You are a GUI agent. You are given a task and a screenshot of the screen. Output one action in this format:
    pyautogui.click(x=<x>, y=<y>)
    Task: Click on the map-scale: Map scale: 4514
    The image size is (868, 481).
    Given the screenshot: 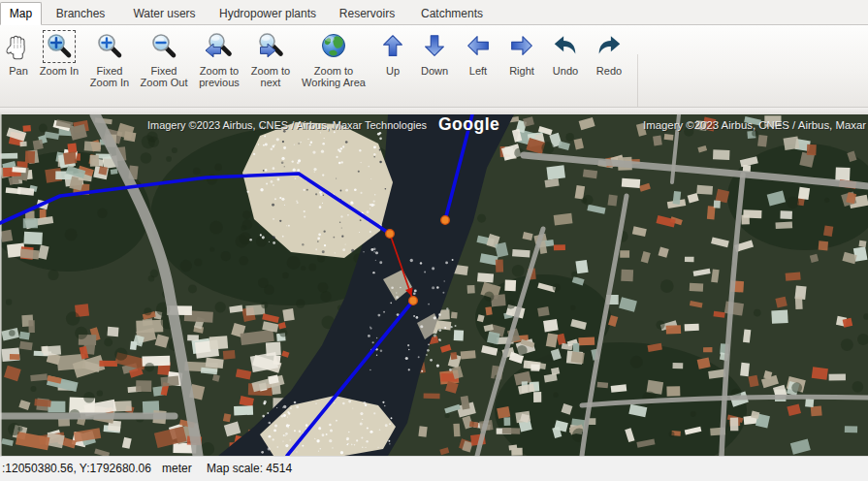 What is the action you would take?
    pyautogui.click(x=249, y=468)
    